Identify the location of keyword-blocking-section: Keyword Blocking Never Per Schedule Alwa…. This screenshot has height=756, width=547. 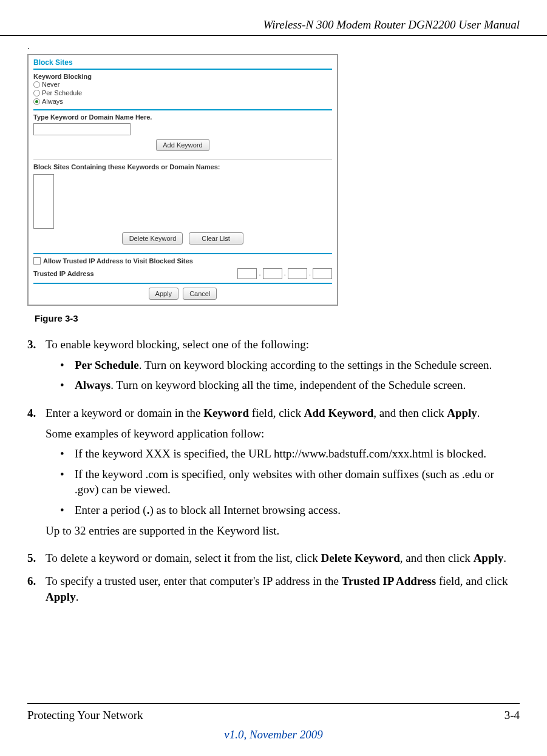
(183, 90).